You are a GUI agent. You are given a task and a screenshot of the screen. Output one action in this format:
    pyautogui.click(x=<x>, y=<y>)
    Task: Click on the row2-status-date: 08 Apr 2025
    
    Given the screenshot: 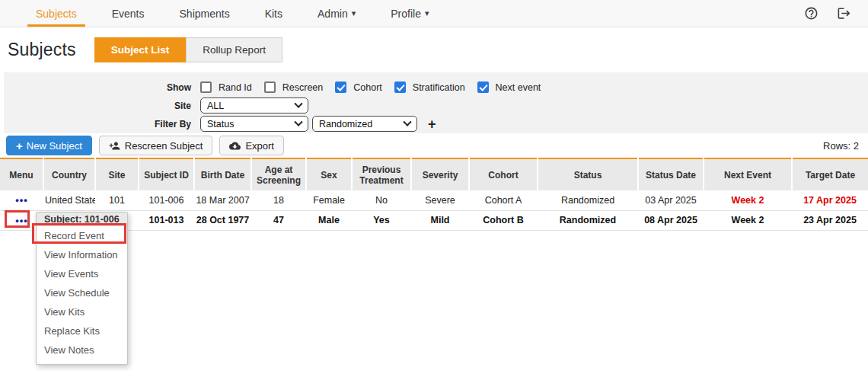 What is the action you would take?
    pyautogui.click(x=671, y=220)
    